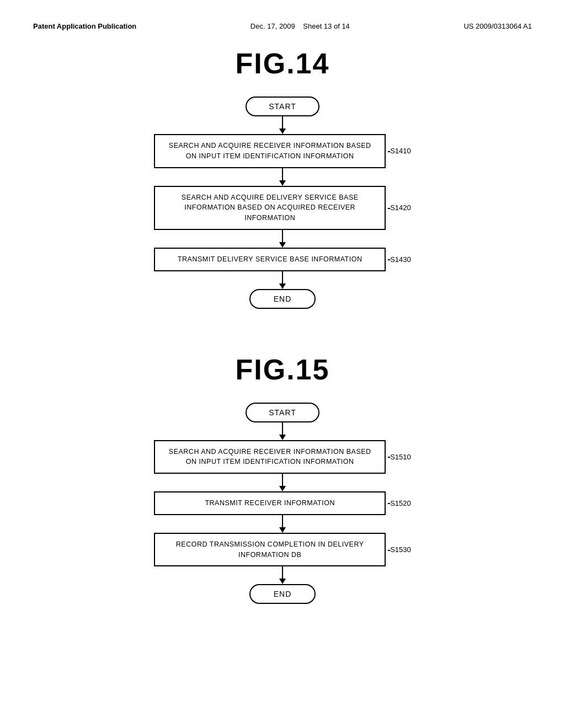 The width and height of the screenshot is (565, 728). I want to click on header-sheet: Sheet 13 of 14, so click(327, 26).